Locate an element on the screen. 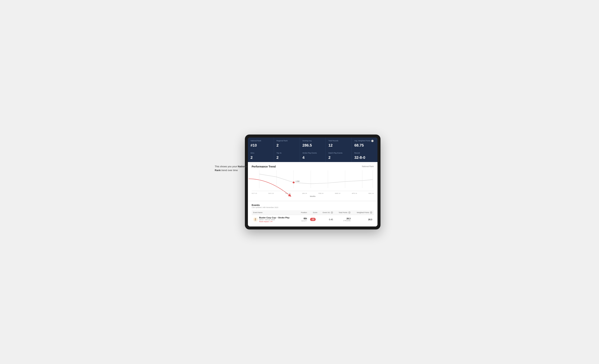 The width and height of the screenshot is (599, 364). stat-record-value: 32-8-0 is located at coordinates (365, 158).